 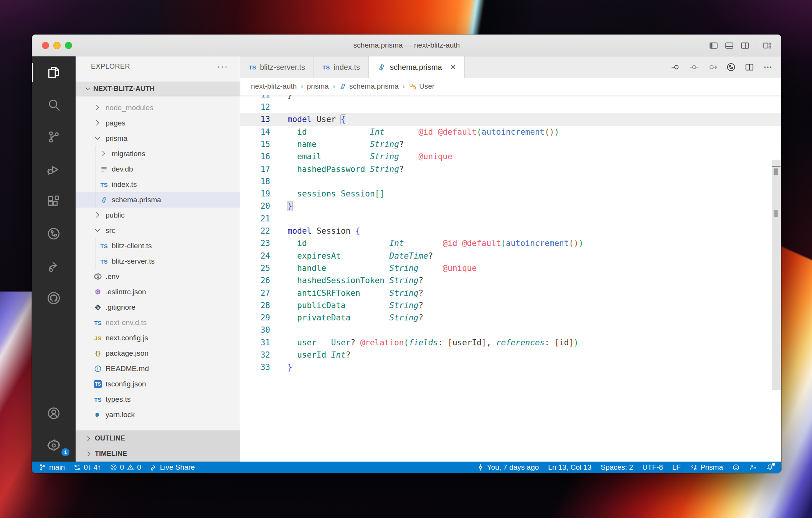 I want to click on close-button, so click(x=45, y=45).